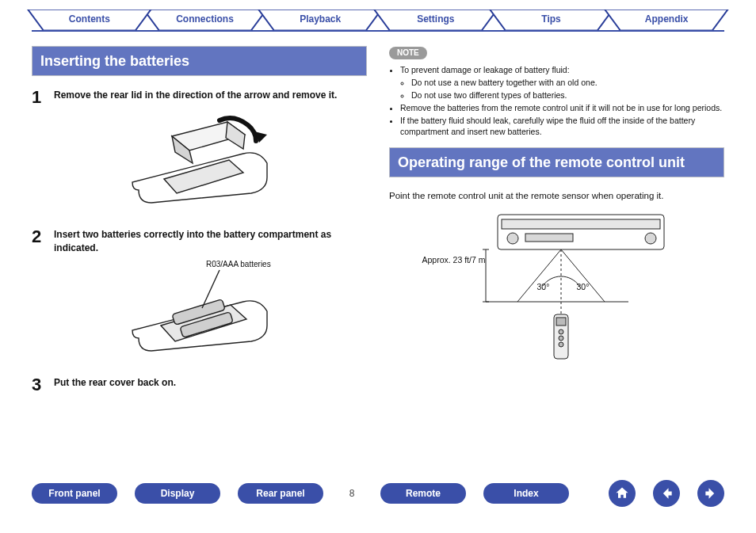 The height and width of the screenshot is (533, 756). Describe the element at coordinates (320, 20) in the screenshot. I see `tab-playback: Playback` at that location.